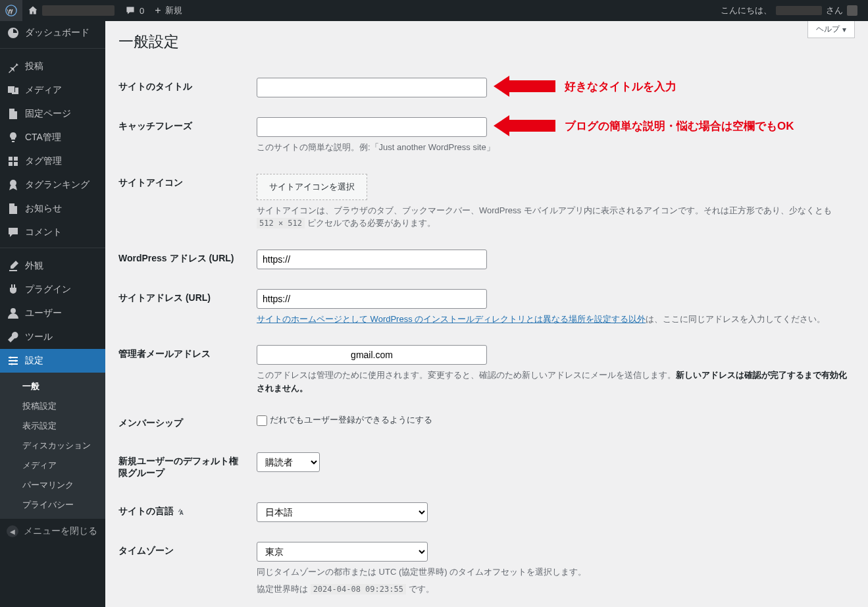 The height and width of the screenshot is (607, 868). I want to click on site-icon-label: サイトアイコン, so click(184, 201).